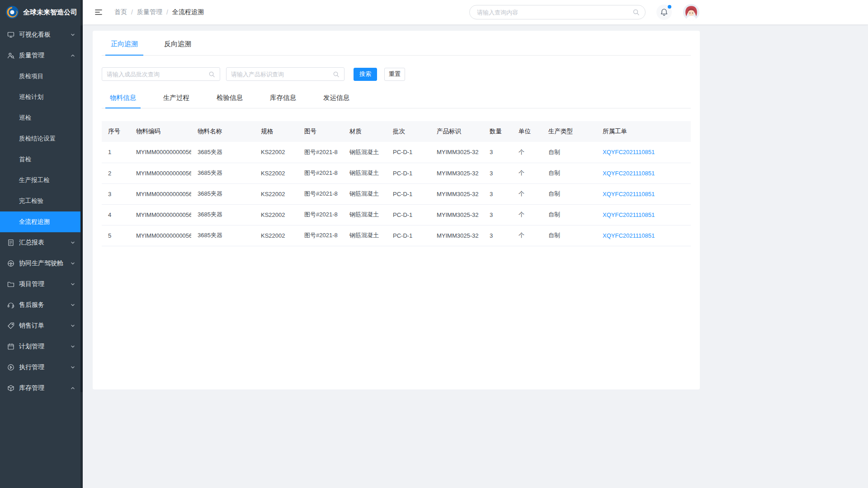 The height and width of the screenshot is (488, 868). I want to click on breadcrumb-item: 质量管理, so click(150, 12).